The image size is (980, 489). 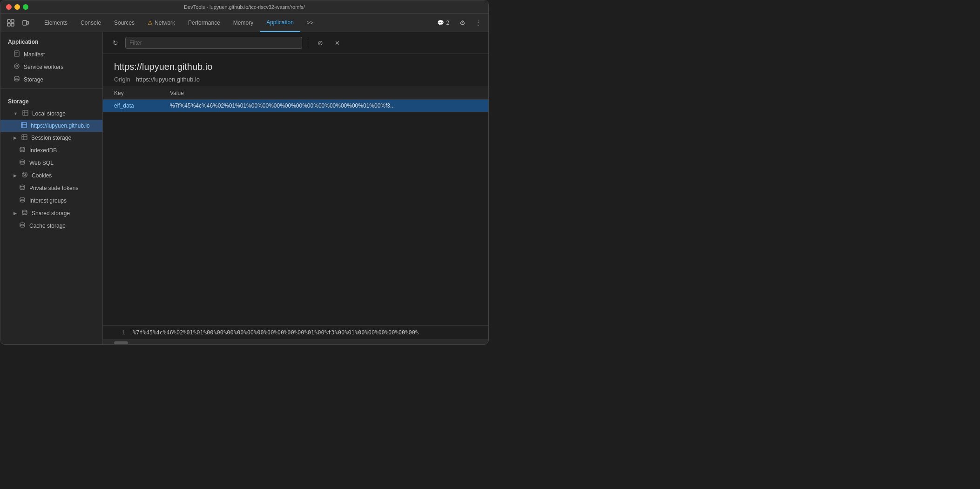 I want to click on sidebar-item-cookies: ▶ Cookies, so click(x=51, y=175).